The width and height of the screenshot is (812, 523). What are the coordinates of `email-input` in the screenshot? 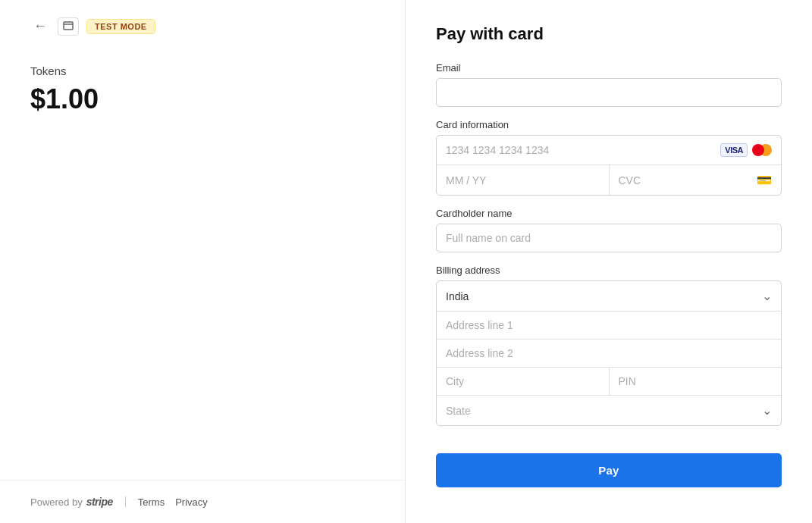 It's located at (609, 92).